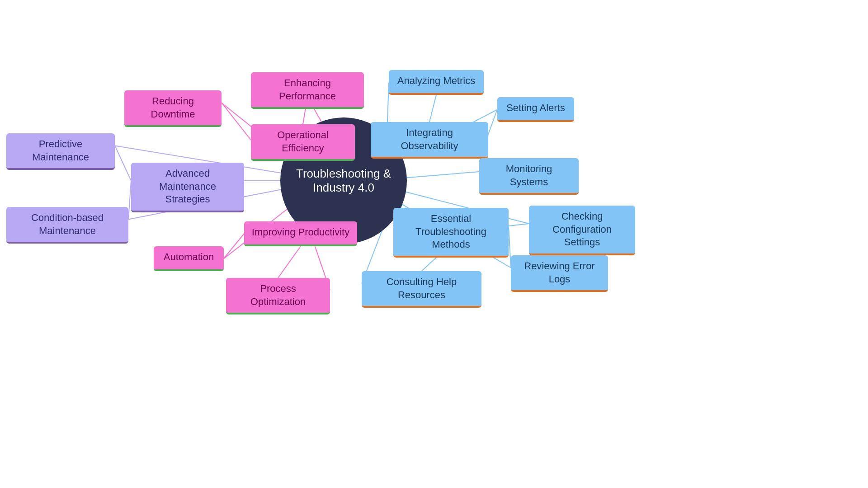 The image size is (868, 488). I want to click on monitoring_systems-node: Monitoring Systems, so click(529, 176).